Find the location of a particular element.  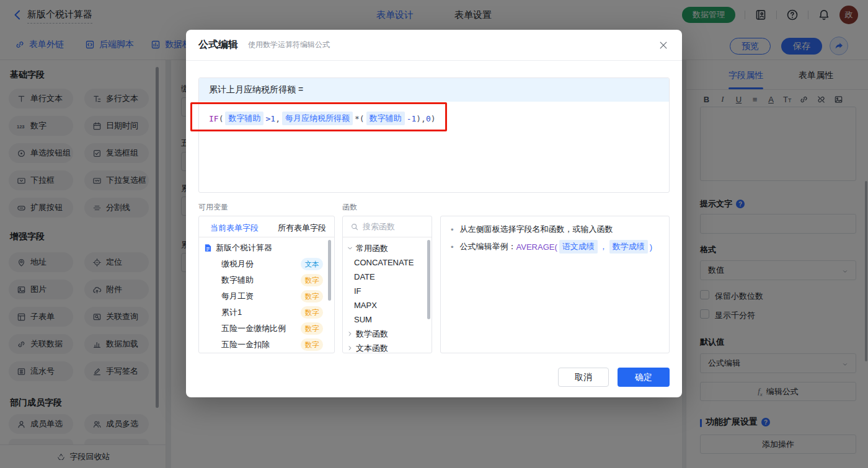

function-item: DATE is located at coordinates (365, 276).